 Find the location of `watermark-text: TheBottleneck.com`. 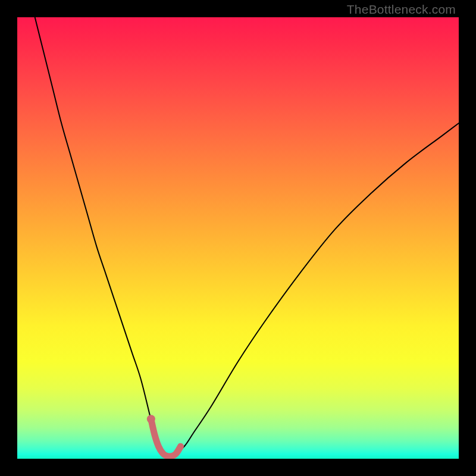

watermark-text: TheBottleneck.com is located at coordinates (401, 10).